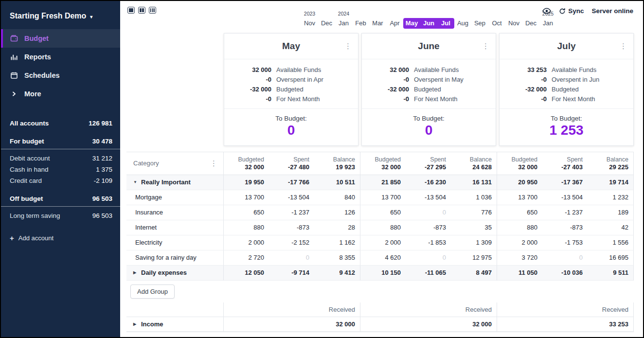 This screenshot has width=644, height=338. What do you see at coordinates (383, 273) in the screenshot?
I see `budgeted-cell: 10 150` at bounding box center [383, 273].